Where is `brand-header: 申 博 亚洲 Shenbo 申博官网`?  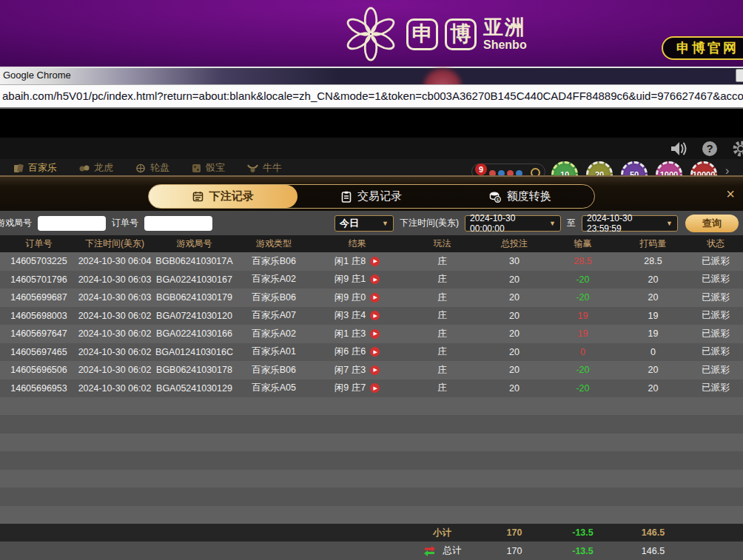
brand-header: 申 博 亚洲 Shenbo 申博官网 is located at coordinates (372, 33).